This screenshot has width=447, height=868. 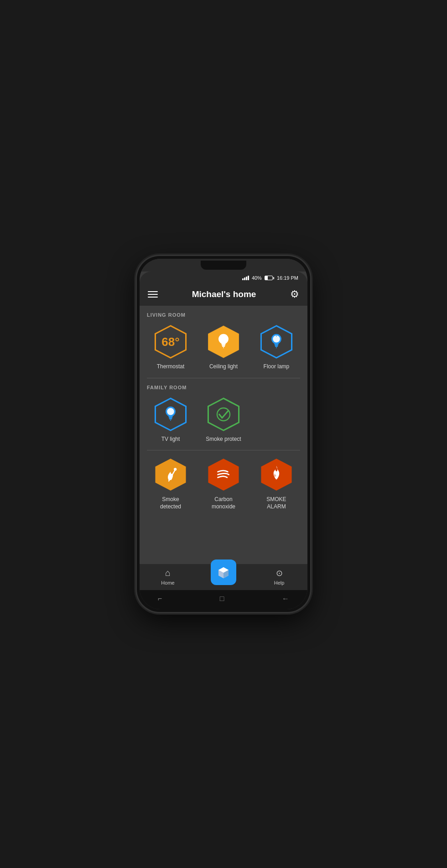 What do you see at coordinates (224, 435) in the screenshot?
I see `content-area: LIVING ROOM 68° Thermostat` at bounding box center [224, 435].